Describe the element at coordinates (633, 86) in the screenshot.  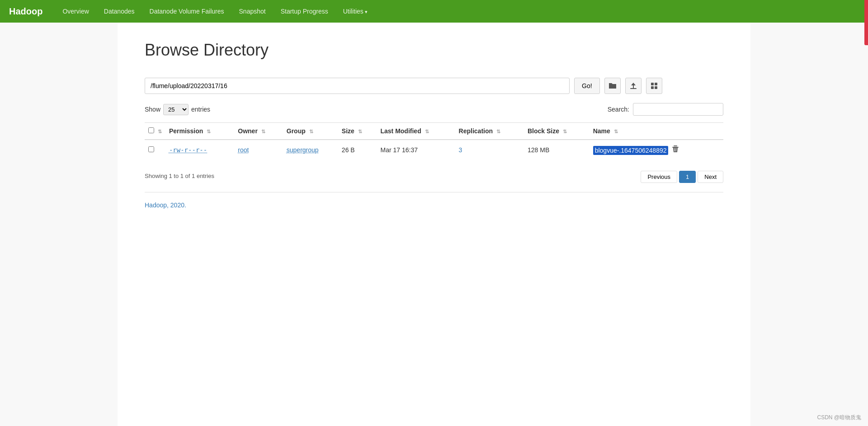
I see `upload-icon-button` at that location.